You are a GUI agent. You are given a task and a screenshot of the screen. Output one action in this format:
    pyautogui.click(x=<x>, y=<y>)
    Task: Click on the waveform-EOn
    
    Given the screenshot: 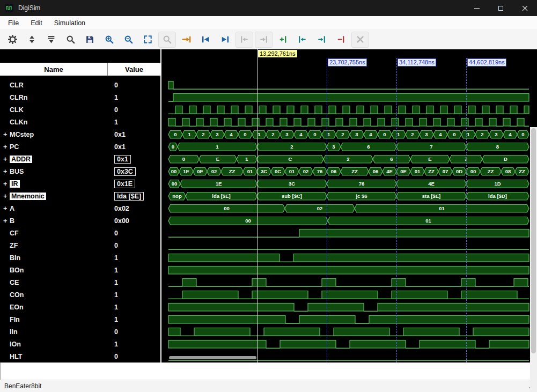 What is the action you would take?
    pyautogui.click(x=345, y=307)
    